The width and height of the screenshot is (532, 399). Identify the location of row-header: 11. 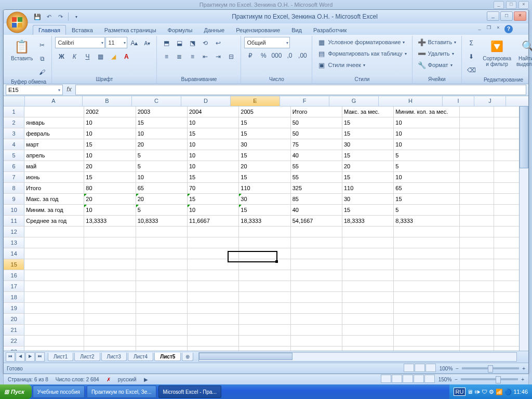
(14, 221).